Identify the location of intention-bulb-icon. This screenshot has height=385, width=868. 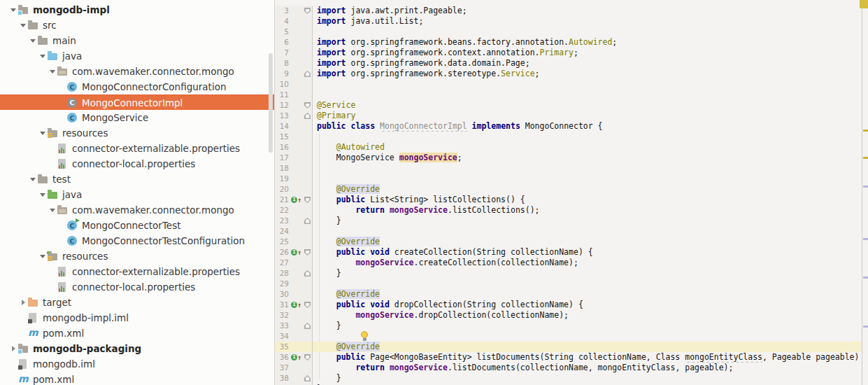
(365, 336).